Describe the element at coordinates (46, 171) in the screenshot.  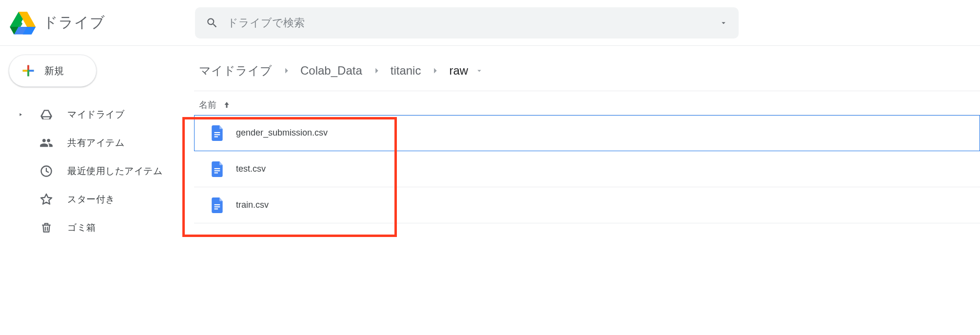
I see `clock-icon` at that location.